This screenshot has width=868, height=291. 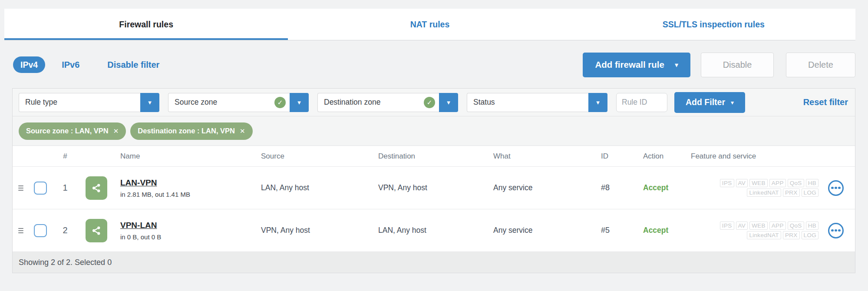 What do you see at coordinates (185, 156) in the screenshot?
I see `header-name: Name` at bounding box center [185, 156].